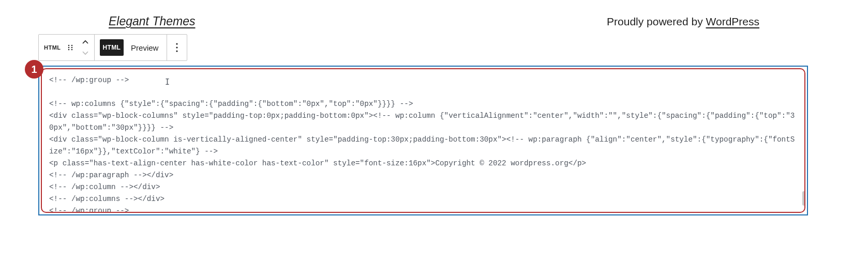 The width and height of the screenshot is (868, 279). I want to click on more-vertical-icon, so click(177, 48).